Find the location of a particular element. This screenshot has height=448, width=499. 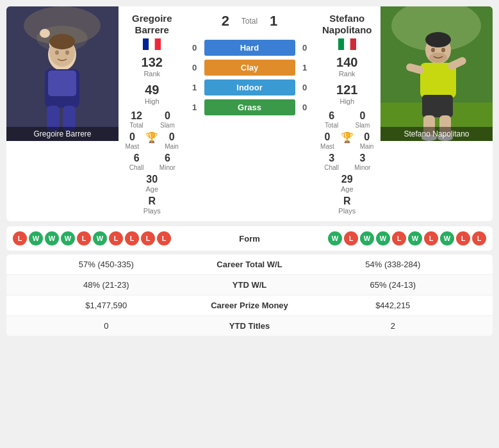

score-right: 1 is located at coordinates (274, 21).